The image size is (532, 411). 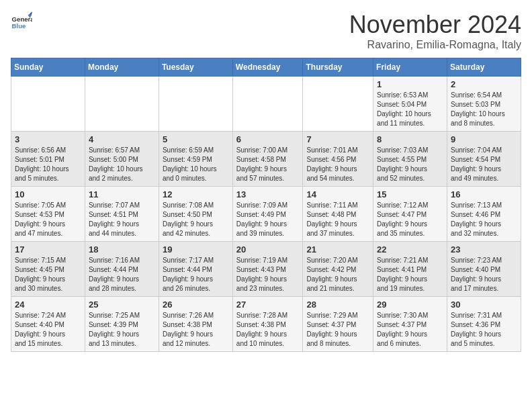 I want to click on day-info: Sunrise: 7:24 AM Sunset: 4:40 PM Dayligh…, so click(x=48, y=330).